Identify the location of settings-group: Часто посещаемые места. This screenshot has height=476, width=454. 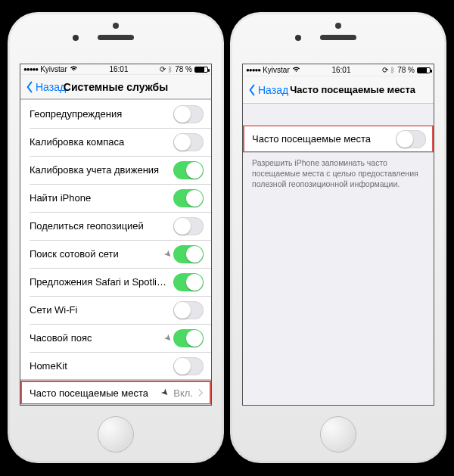
(338, 139).